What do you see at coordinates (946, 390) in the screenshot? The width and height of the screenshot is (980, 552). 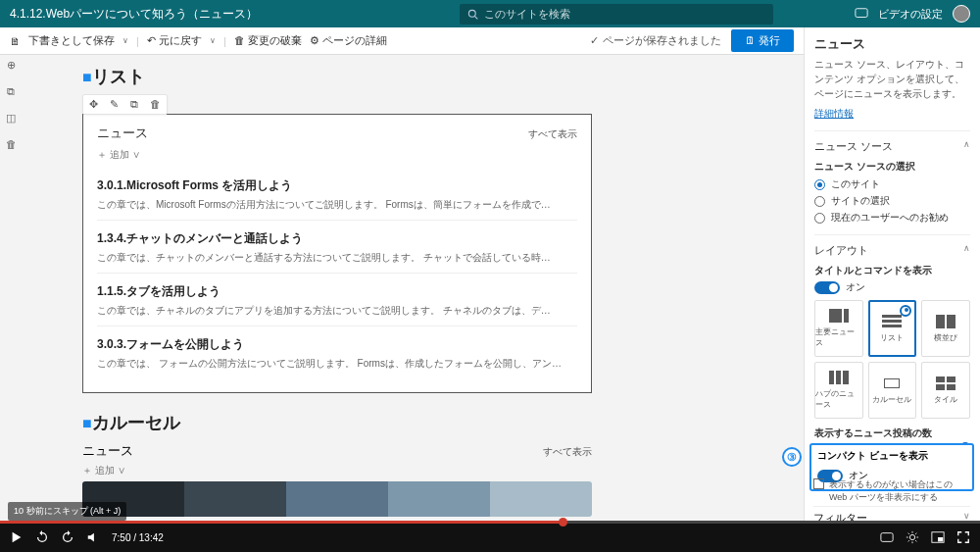 I see `layout-tiles: タイル` at bounding box center [946, 390].